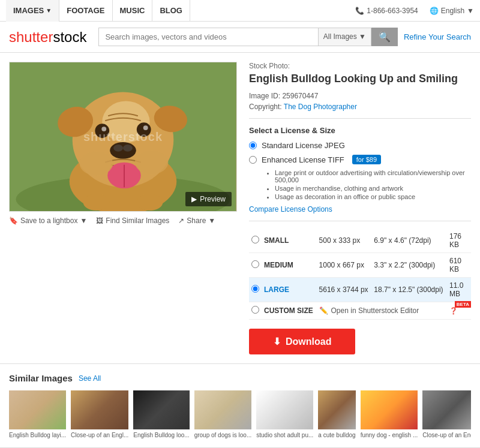 This screenshot has height=448, width=480. What do you see at coordinates (197, 221) in the screenshot?
I see `share-button: ↗ Share ▼` at bounding box center [197, 221].